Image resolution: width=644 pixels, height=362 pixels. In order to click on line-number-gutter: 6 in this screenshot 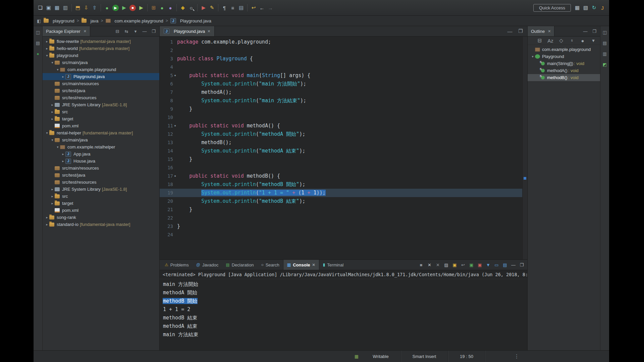, I will do `click(168, 84)`.